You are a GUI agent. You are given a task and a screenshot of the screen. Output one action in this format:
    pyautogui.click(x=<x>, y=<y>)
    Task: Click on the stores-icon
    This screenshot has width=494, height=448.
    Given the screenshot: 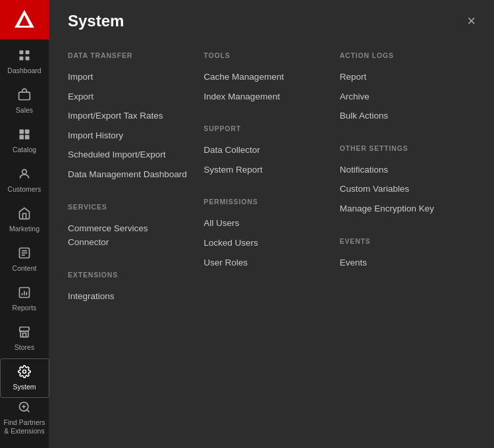 What is the action you would take?
    pyautogui.click(x=24, y=333)
    